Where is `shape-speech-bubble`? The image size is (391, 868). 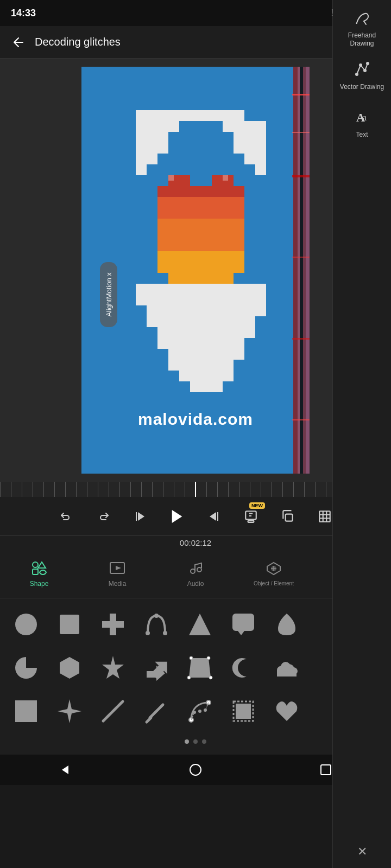
shape-speech-bubble is located at coordinates (243, 624).